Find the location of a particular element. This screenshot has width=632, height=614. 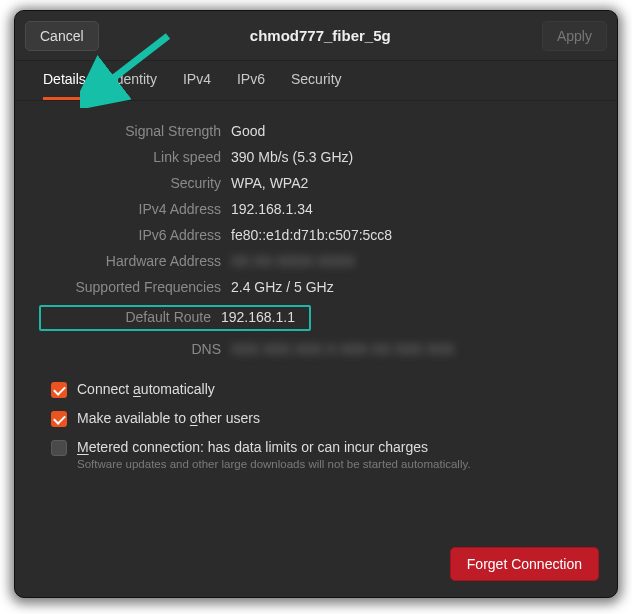

checkbox-label: Make available to other users is located at coordinates (168, 418).